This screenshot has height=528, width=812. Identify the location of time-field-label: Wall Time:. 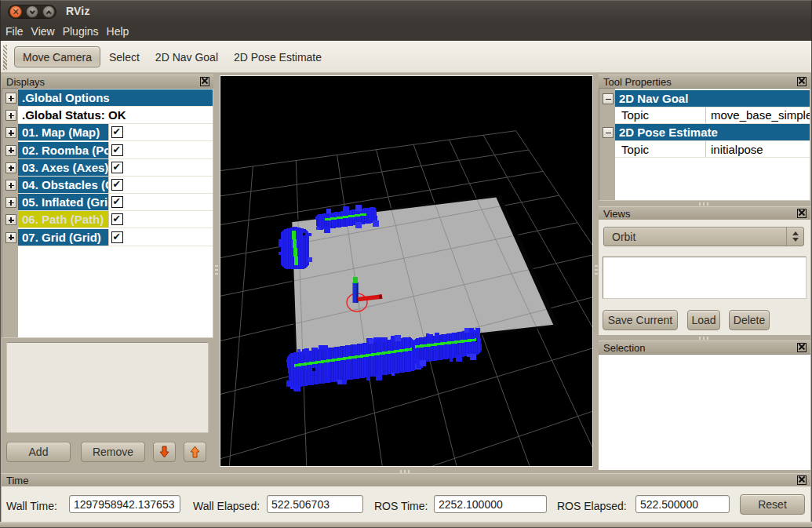
(31, 506).